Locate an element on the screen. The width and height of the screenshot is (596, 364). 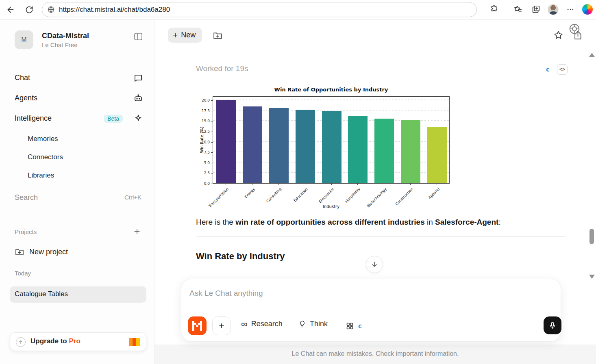
think-label: Think is located at coordinates (319, 324).